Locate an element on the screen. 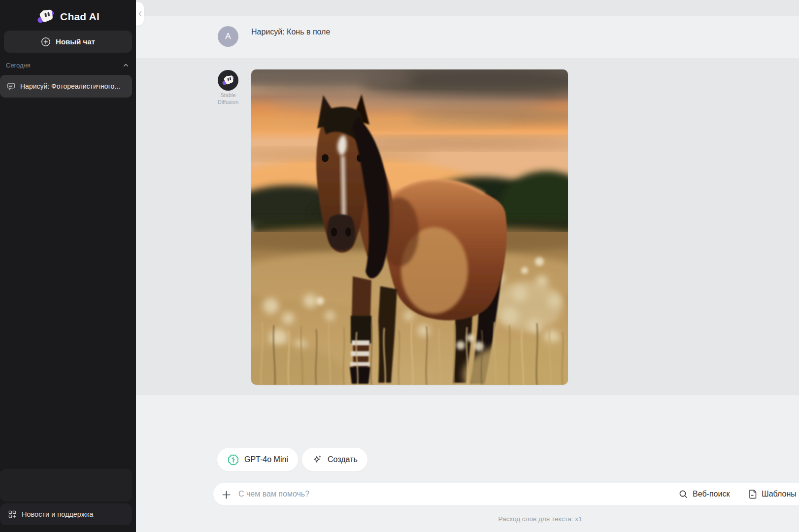 This screenshot has height=532, width=799. document-icon is located at coordinates (753, 494).